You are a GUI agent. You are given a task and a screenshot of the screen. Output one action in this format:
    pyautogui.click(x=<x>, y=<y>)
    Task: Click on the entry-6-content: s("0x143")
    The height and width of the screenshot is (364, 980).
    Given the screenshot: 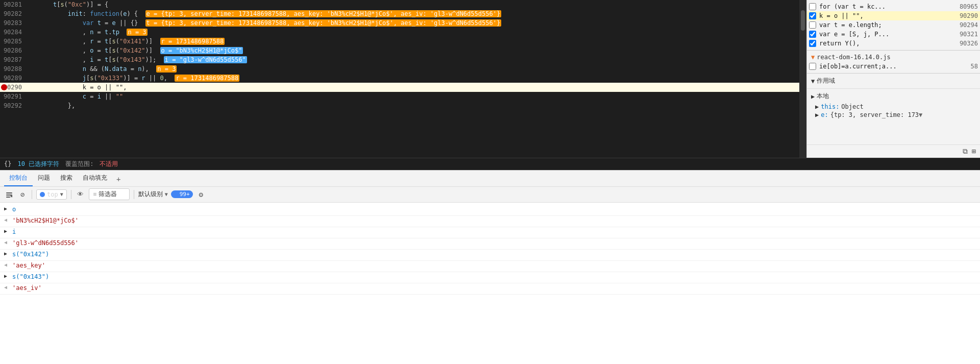 What is the action you would take?
    pyautogui.click(x=31, y=277)
    